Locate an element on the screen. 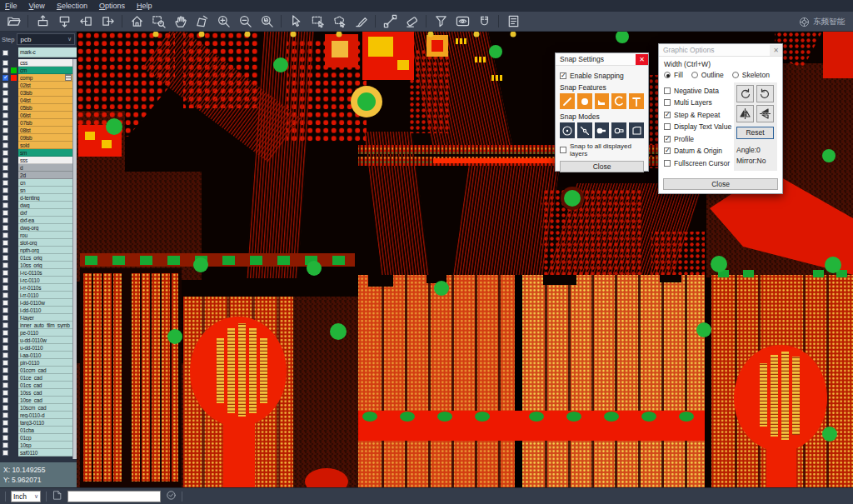 The image size is (853, 504). box-arrow-right-button is located at coordinates (107, 22).